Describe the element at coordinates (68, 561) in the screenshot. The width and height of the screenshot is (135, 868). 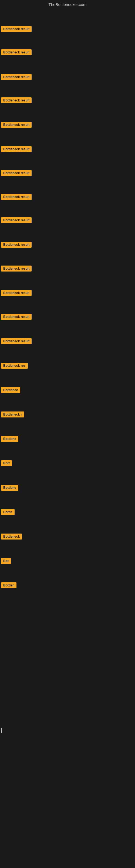
I see `bottleneck-row: Bot` at that location.